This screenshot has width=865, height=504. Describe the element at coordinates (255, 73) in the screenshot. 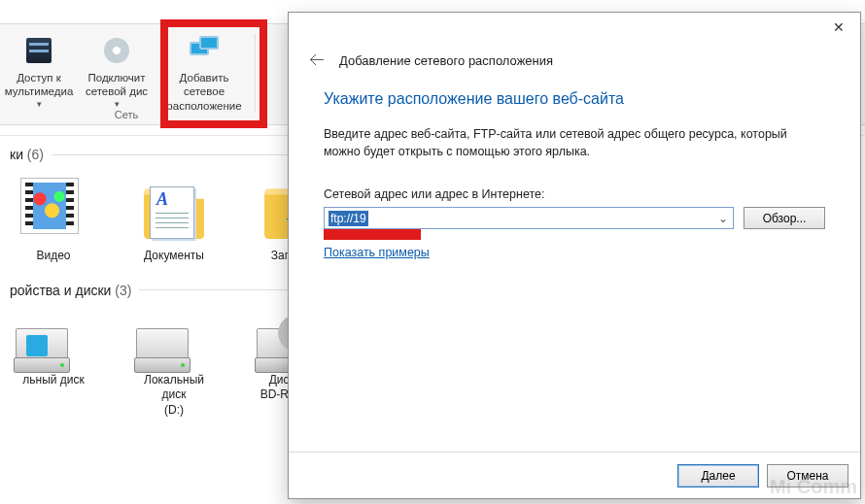

I see `separator` at that location.